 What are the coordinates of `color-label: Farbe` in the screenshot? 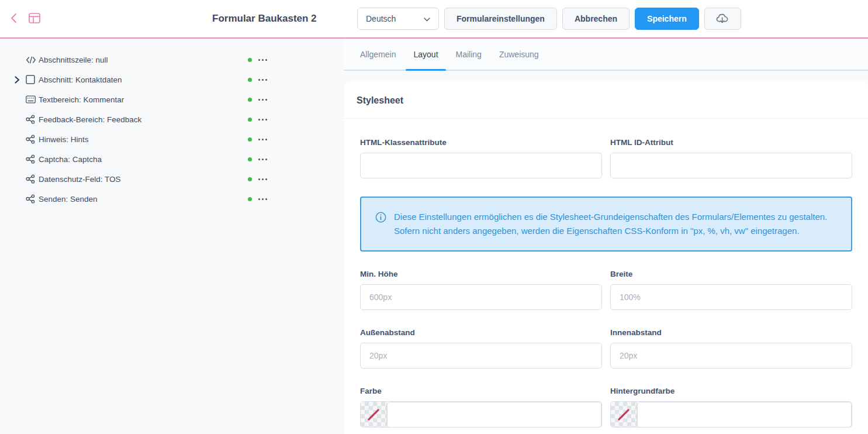 It's located at (481, 391).